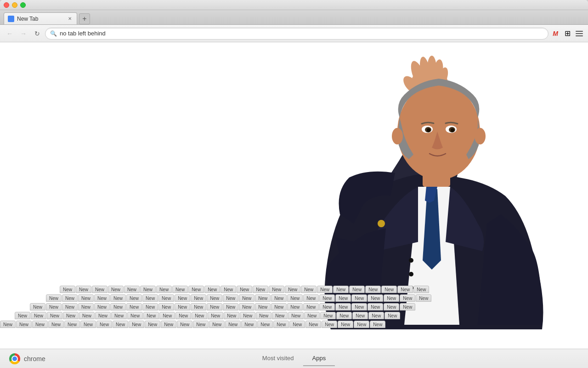 This screenshot has width=588, height=368. I want to click on gmail-icon: M, so click(555, 34).